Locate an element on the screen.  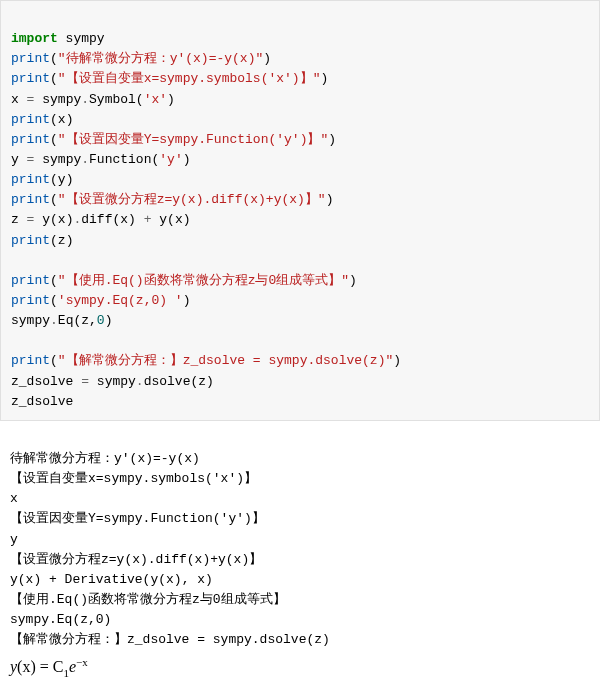
class-name: Symbol is located at coordinates (112, 100).